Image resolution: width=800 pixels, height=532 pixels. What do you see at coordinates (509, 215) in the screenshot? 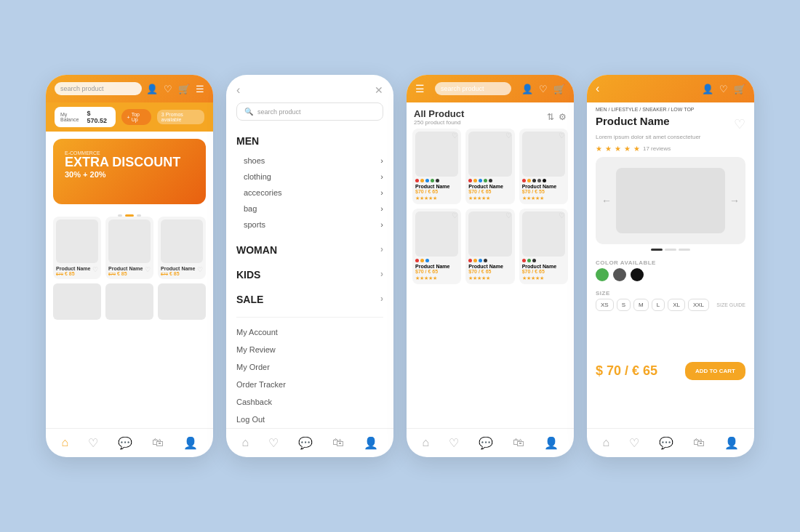
I see `s3-heart-5: ♡` at bounding box center [509, 215].